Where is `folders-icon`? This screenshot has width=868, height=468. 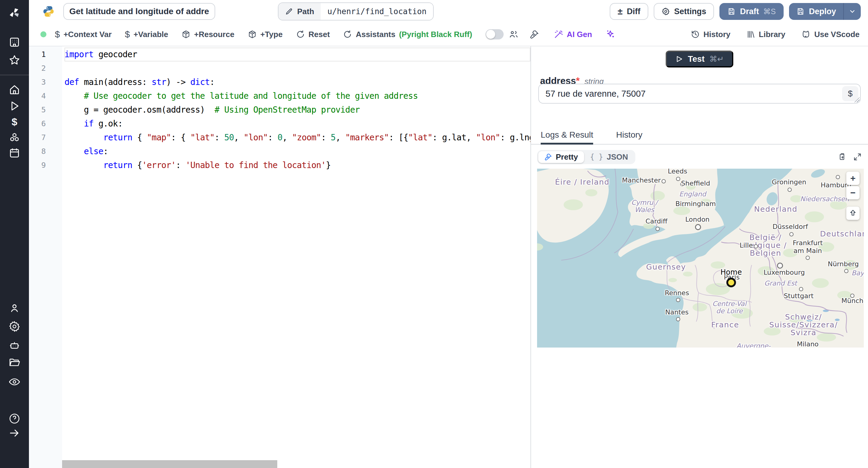
folders-icon is located at coordinates (14, 363).